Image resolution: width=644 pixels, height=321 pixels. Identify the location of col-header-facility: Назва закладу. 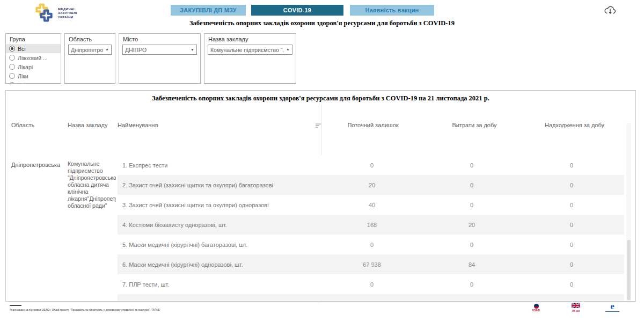
(93, 127).